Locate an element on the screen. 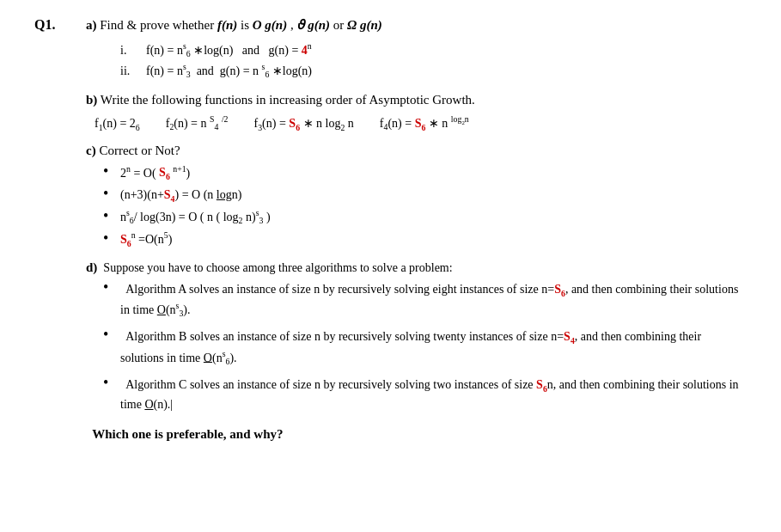 Image resolution: width=781 pixels, height=532 pixels. c-item-3: • ns6/ log(3n) = O ( n ( log2 n)s3 ) is located at coordinates (424, 217).